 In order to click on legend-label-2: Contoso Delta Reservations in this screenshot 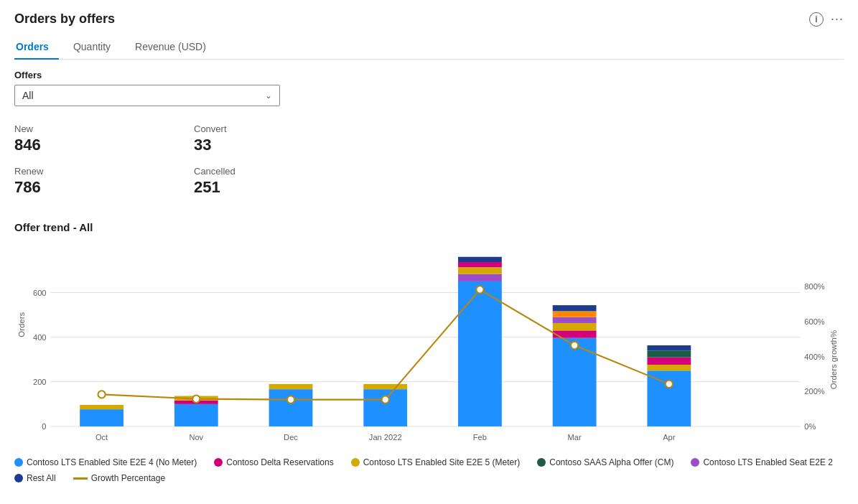, I will do `click(280, 462)`.